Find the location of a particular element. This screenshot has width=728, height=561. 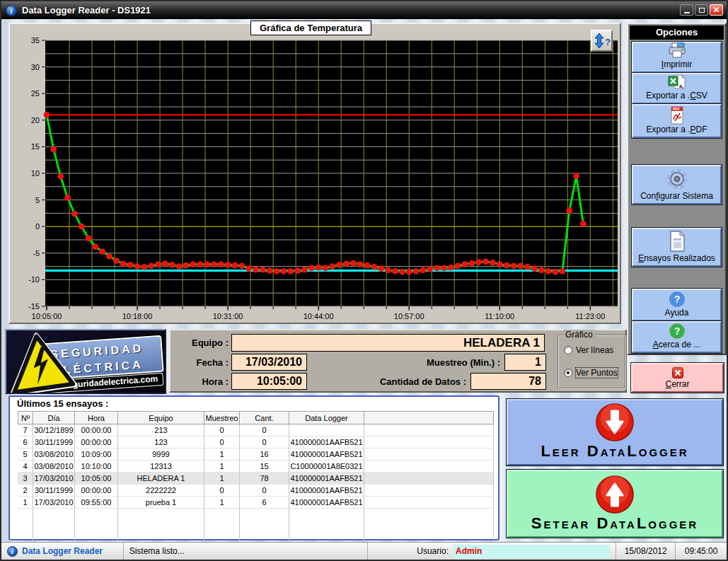

table-cell: 123 is located at coordinates (161, 443).